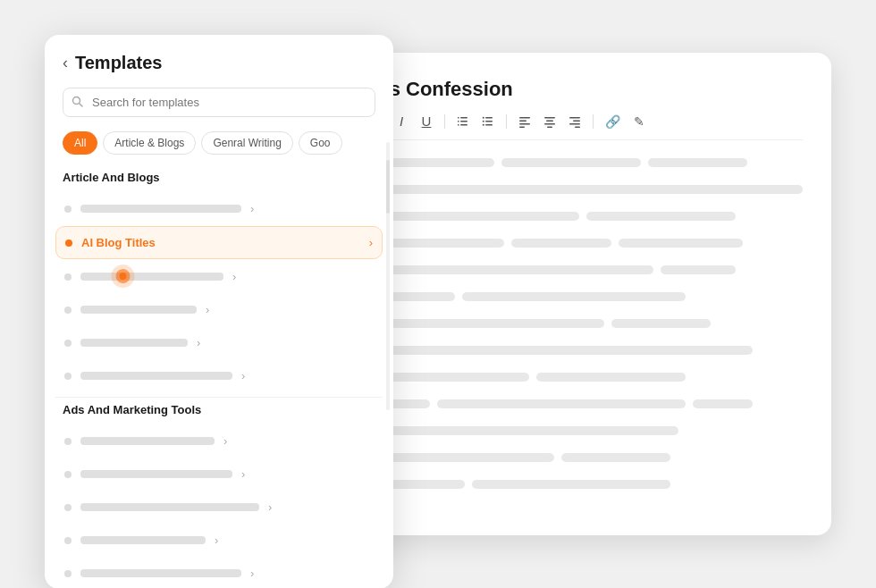 The height and width of the screenshot is (588, 876). I want to click on section-title-article: Article And Blogs, so click(219, 177).